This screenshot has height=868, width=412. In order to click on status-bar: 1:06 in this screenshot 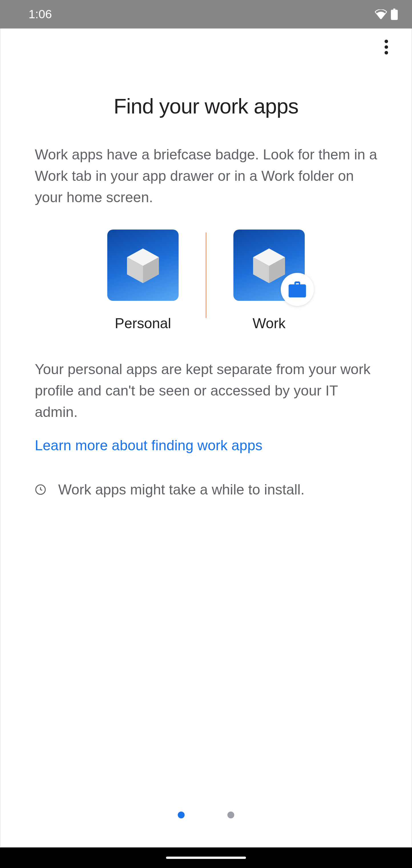, I will do `click(206, 14)`.